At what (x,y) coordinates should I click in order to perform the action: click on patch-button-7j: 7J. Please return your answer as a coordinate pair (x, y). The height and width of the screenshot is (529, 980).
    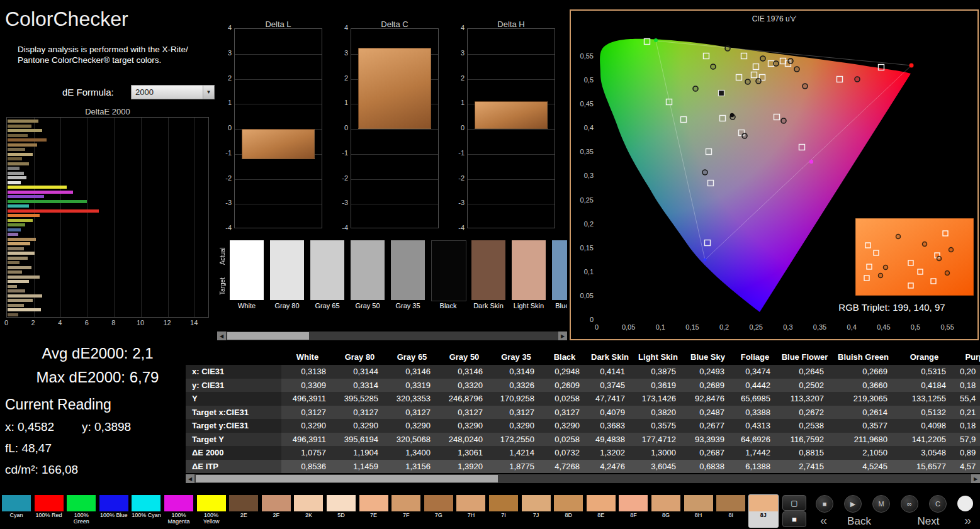
    Looking at the image, I should click on (536, 511).